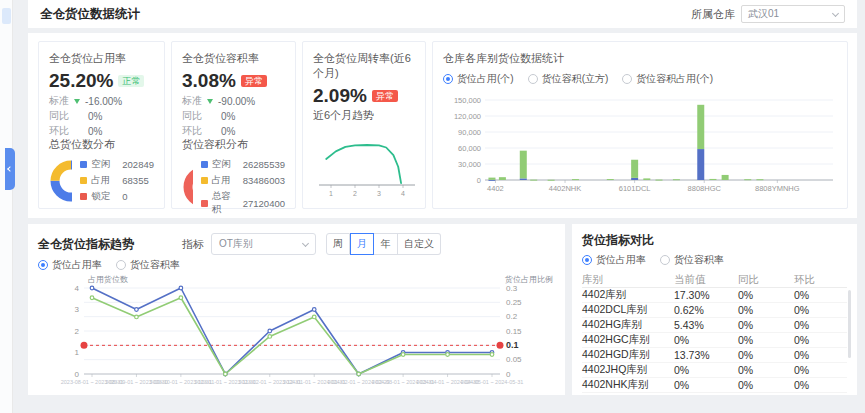 The image size is (865, 413). Describe the element at coordinates (778, 188) in the screenshot. I see `svg-text: 8808YMNHG` at that location.